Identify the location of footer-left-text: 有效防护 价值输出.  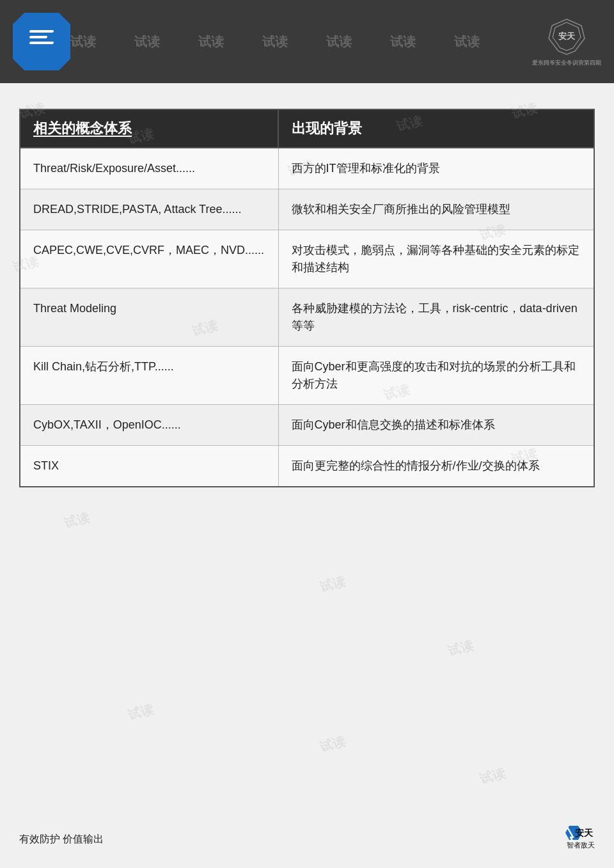
(61, 839).